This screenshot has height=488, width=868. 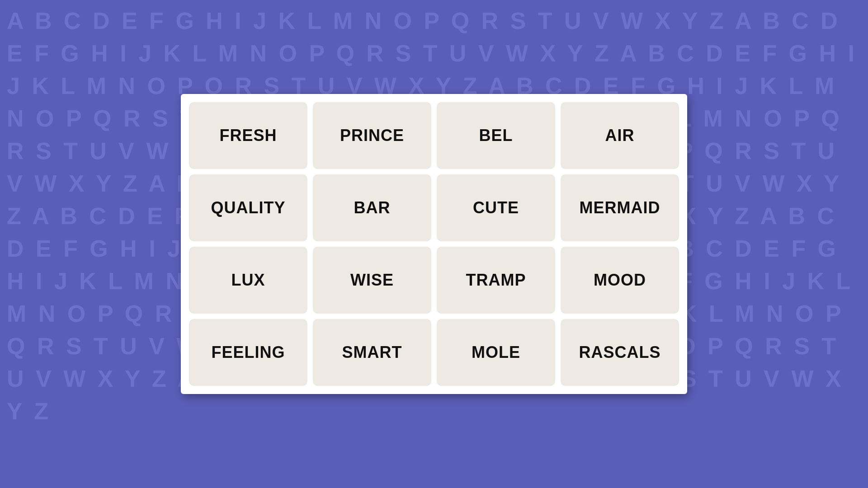 I want to click on cell-smart: SMART, so click(x=372, y=352).